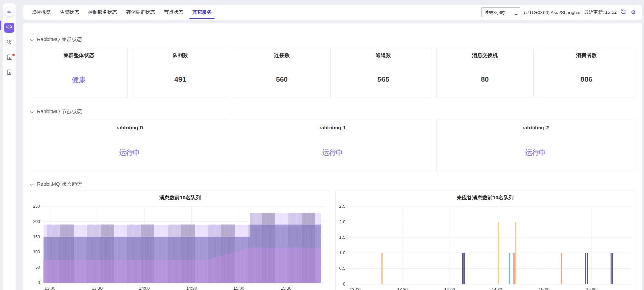 Image resolution: width=644 pixels, height=290 pixels. I want to click on stat-card-exchanges: 消息交换机 80, so click(485, 73).